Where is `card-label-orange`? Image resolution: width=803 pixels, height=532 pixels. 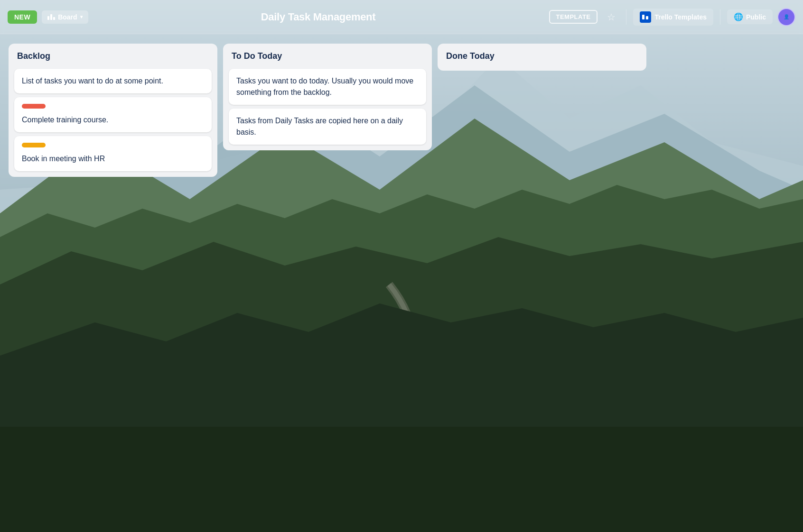 card-label-orange is located at coordinates (34, 145).